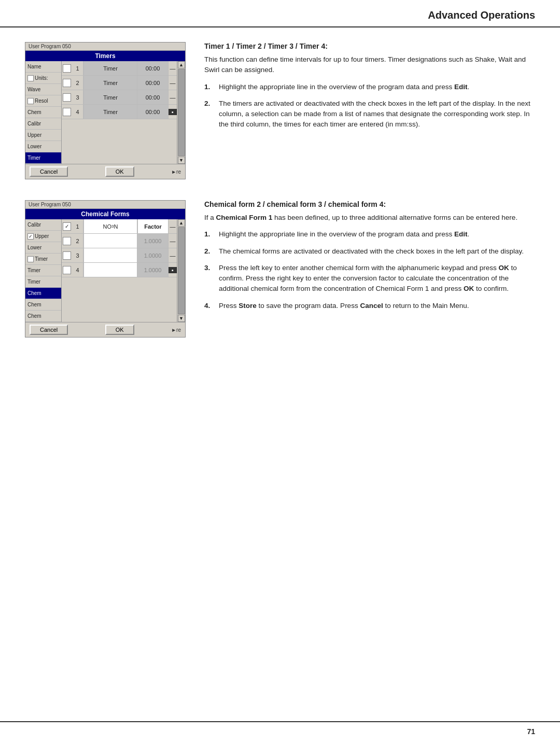  What do you see at coordinates (181, 113) in the screenshot?
I see `timers-scrollbar: ▲ ▼` at bounding box center [181, 113].